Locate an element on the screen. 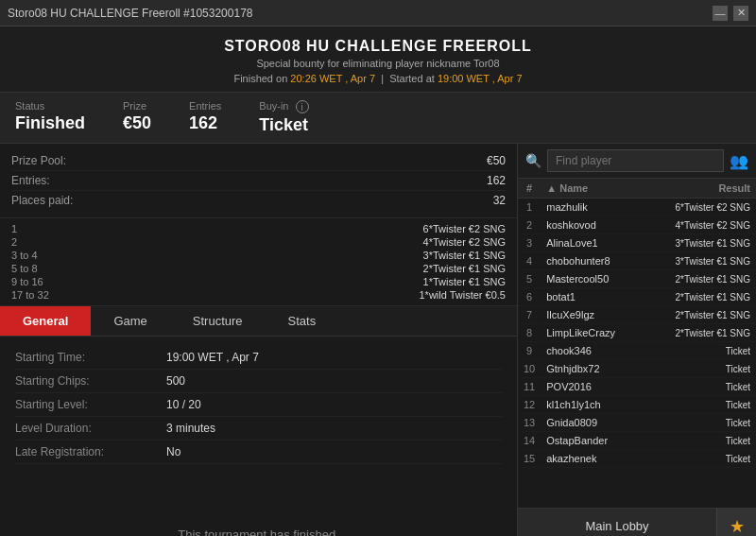  search-input is located at coordinates (635, 161).